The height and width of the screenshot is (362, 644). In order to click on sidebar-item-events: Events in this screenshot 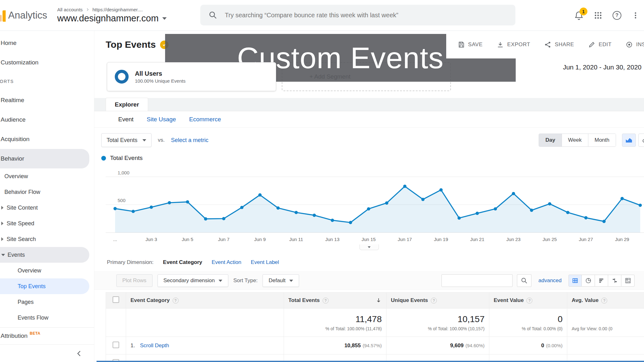, I will do `click(45, 255)`.